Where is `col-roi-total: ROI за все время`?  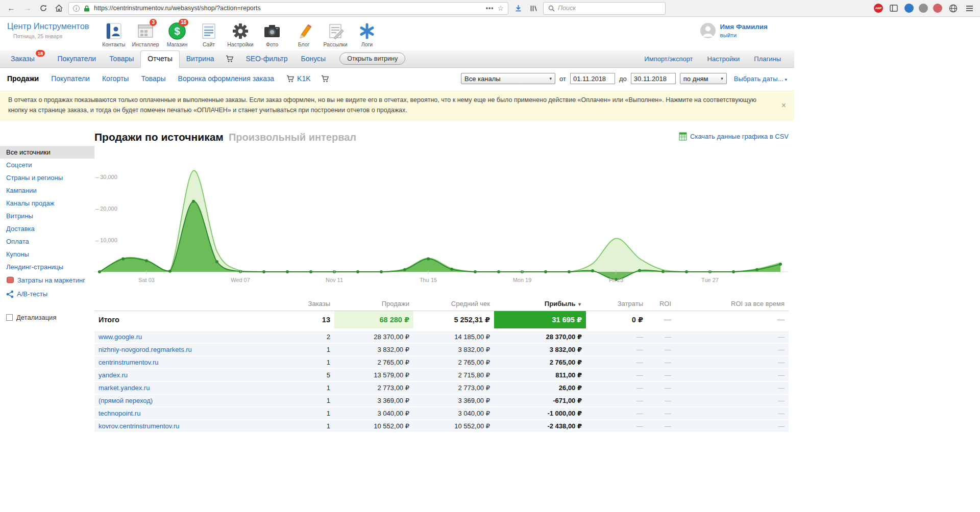 col-roi-total: ROI за все время is located at coordinates (732, 304).